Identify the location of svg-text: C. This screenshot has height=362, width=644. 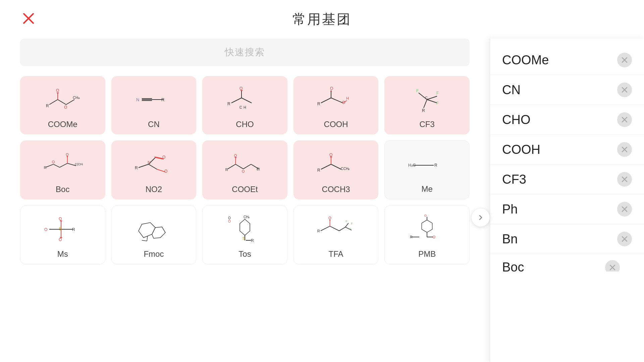
(342, 169).